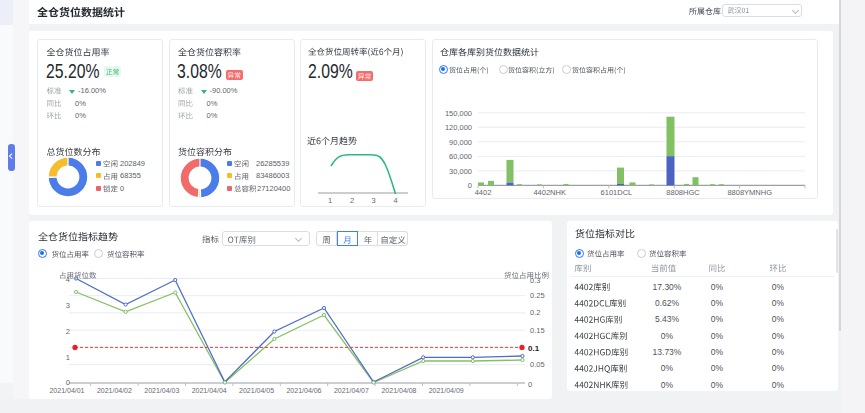 The image size is (865, 413). Describe the element at coordinates (460, 172) in the screenshot. I see `svg-text: 30,000` at that location.